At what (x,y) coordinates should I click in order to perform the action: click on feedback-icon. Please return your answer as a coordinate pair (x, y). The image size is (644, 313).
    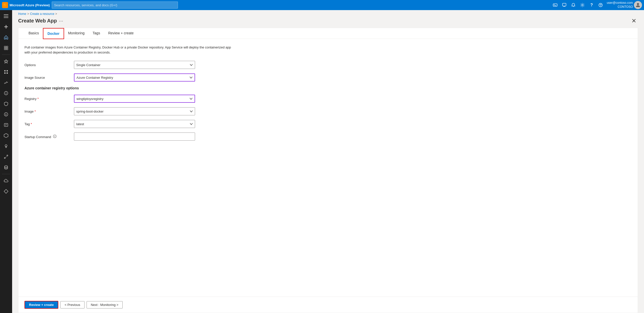
    Looking at the image, I should click on (564, 5).